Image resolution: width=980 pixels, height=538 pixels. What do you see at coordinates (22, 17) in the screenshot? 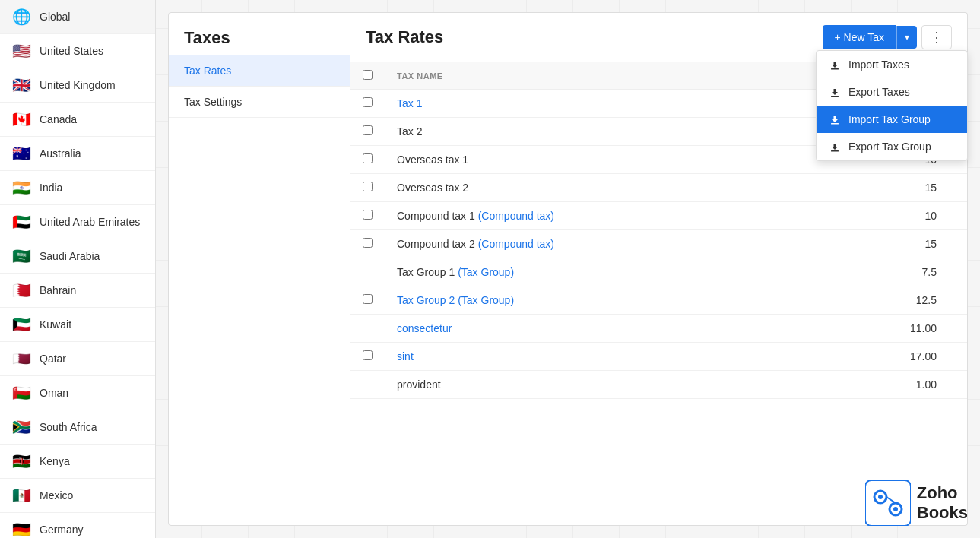
I see `flag-icon: 🌐` at bounding box center [22, 17].